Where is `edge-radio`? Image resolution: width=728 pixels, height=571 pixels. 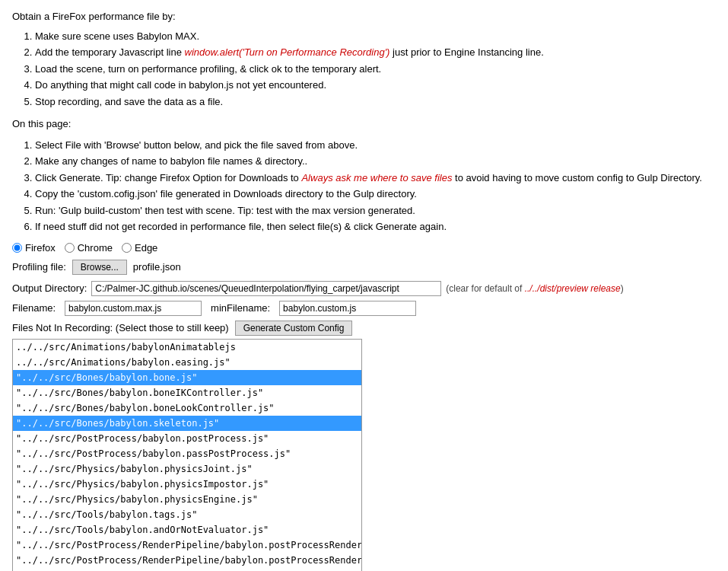
edge-radio is located at coordinates (126, 248).